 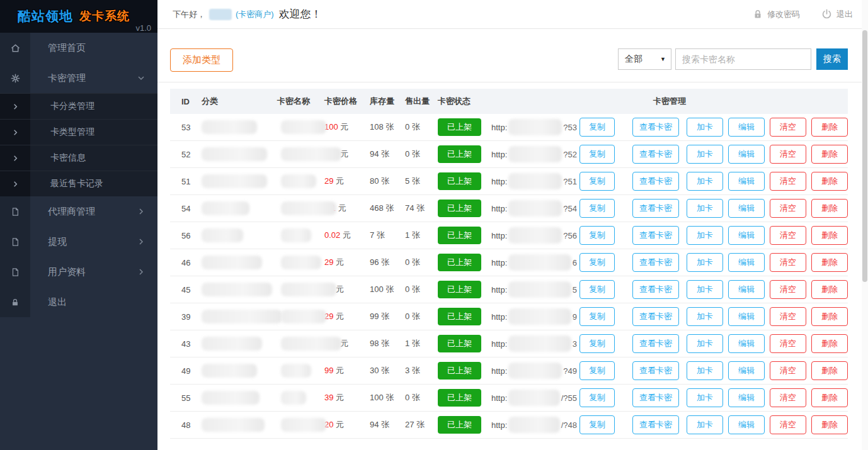 I want to click on sidebar-item-withdraw: 提现, so click(x=79, y=242).